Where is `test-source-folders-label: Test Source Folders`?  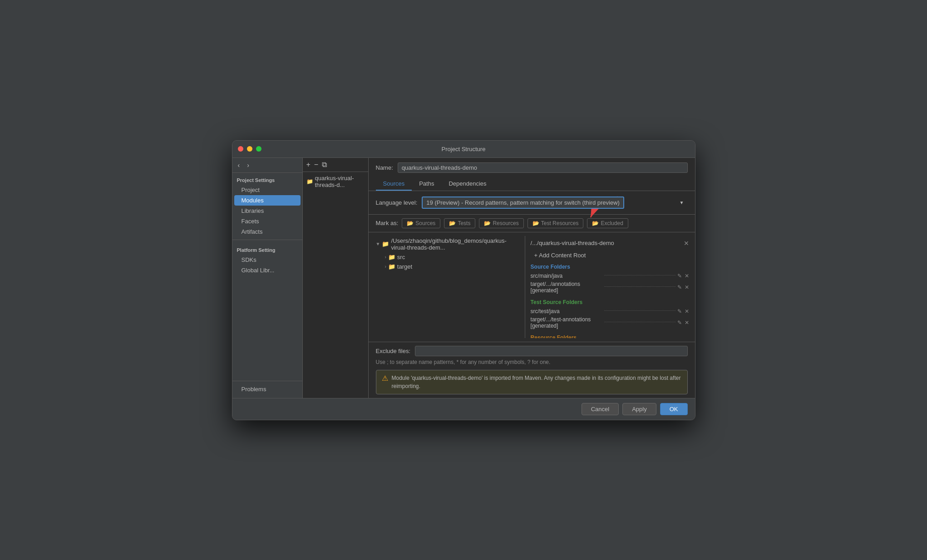 test-source-folders-label: Test Source Folders is located at coordinates (610, 302).